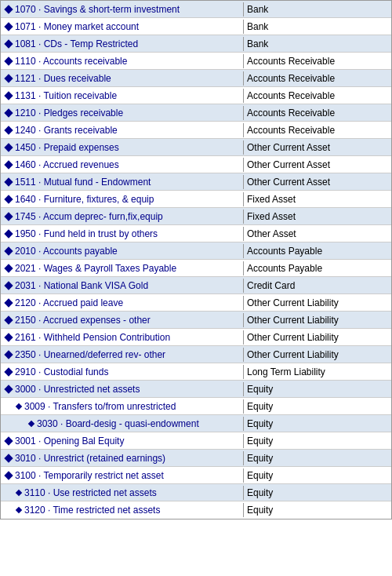  I want to click on table-row: 2120 · Accrued paid leave Other Current …, so click(196, 303).